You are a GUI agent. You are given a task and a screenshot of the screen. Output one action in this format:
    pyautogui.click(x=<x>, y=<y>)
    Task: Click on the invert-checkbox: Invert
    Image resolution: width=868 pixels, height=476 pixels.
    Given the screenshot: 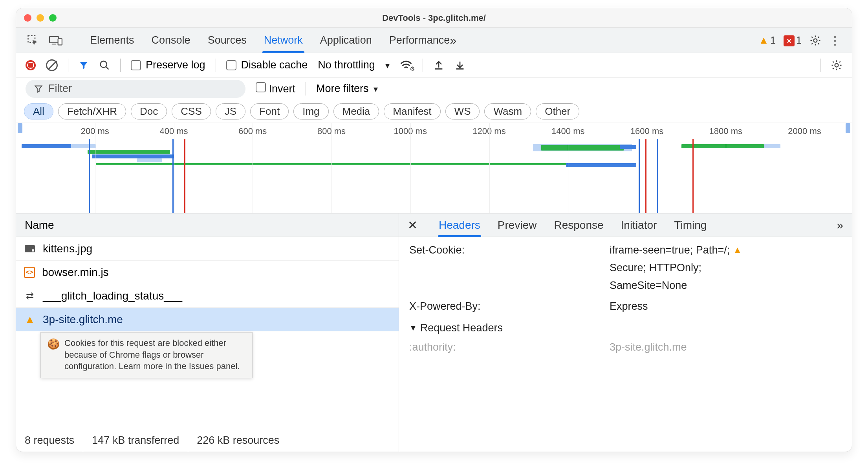 What is the action you would take?
    pyautogui.click(x=276, y=89)
    